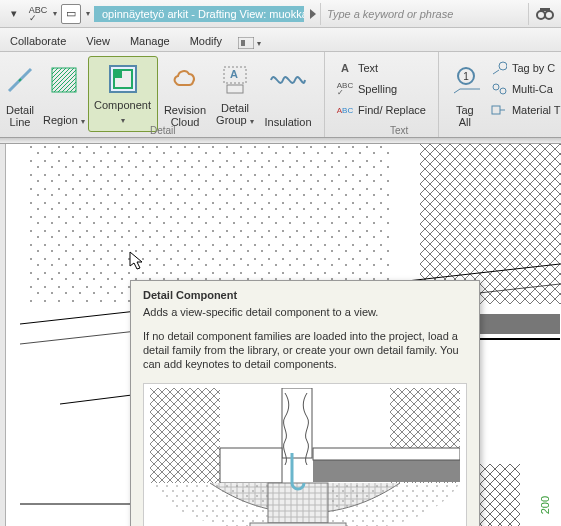  I want to click on qat-dropdown-icon: ▾, so click(55, 14).